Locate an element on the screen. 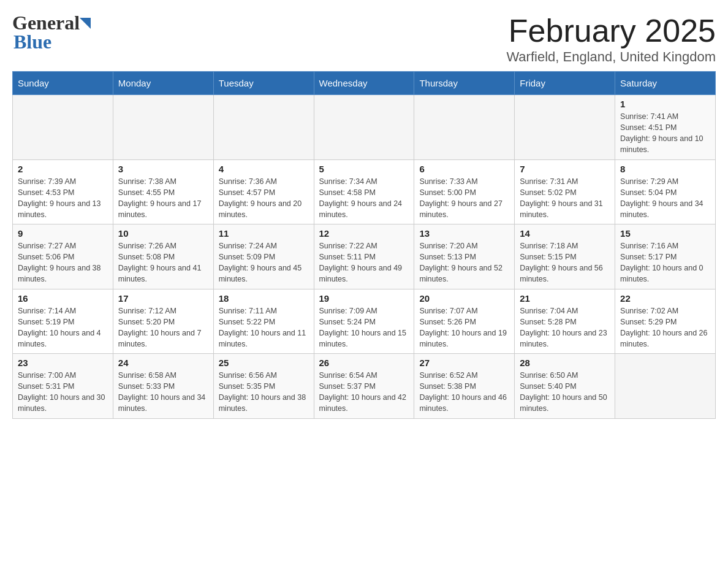  calendar-week-row: 23Sunrise: 7:00 AMSunset: 5:31 PMDayligh… is located at coordinates (364, 386).